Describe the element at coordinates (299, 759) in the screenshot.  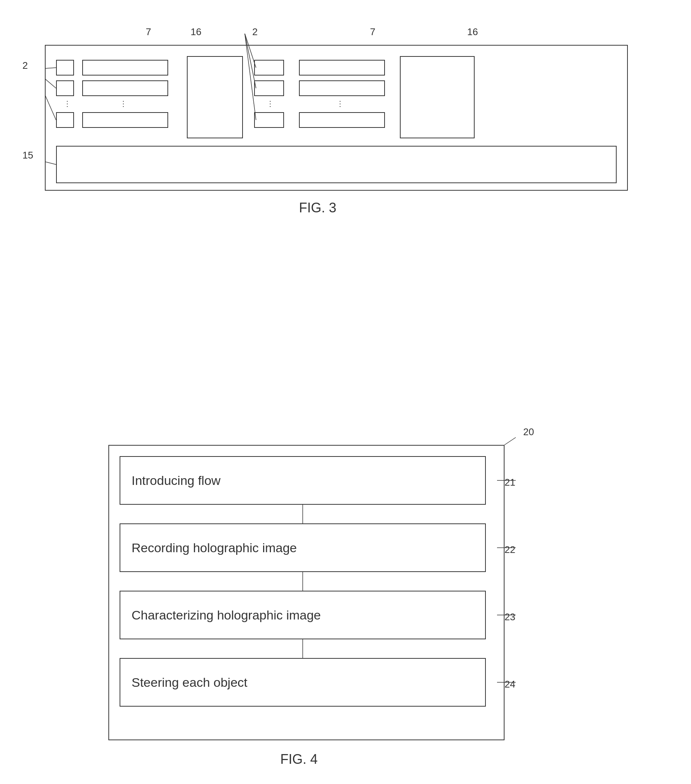
I see `fig4-caption: FIG. 4` at that location.